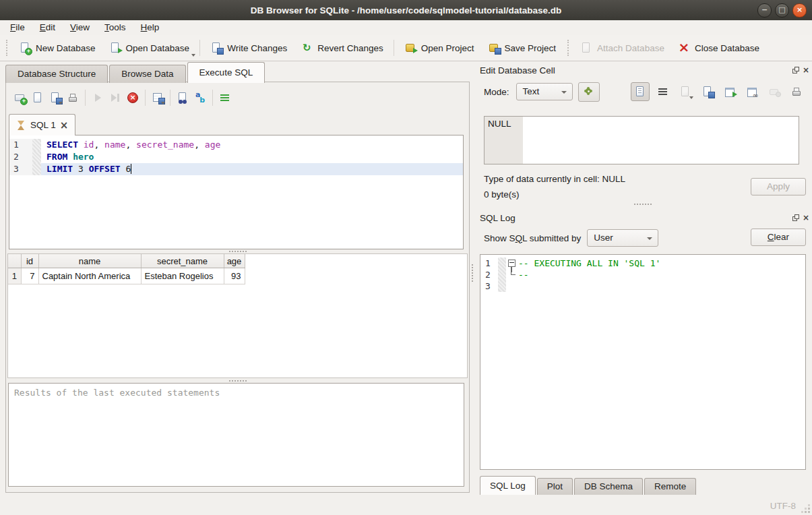  Describe the element at coordinates (131, 169) in the screenshot. I see `text-cursor` at that location.